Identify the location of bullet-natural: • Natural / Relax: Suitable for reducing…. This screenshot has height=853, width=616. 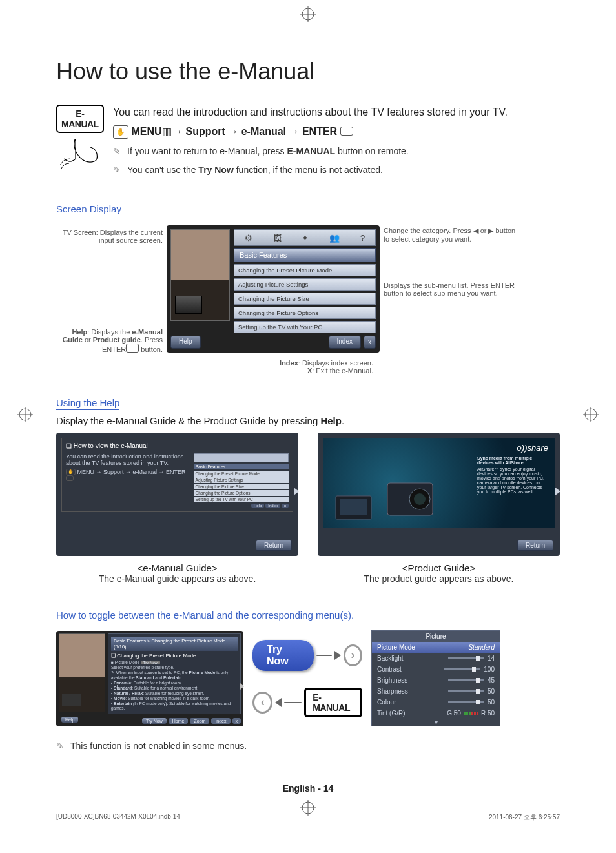
(174, 694).